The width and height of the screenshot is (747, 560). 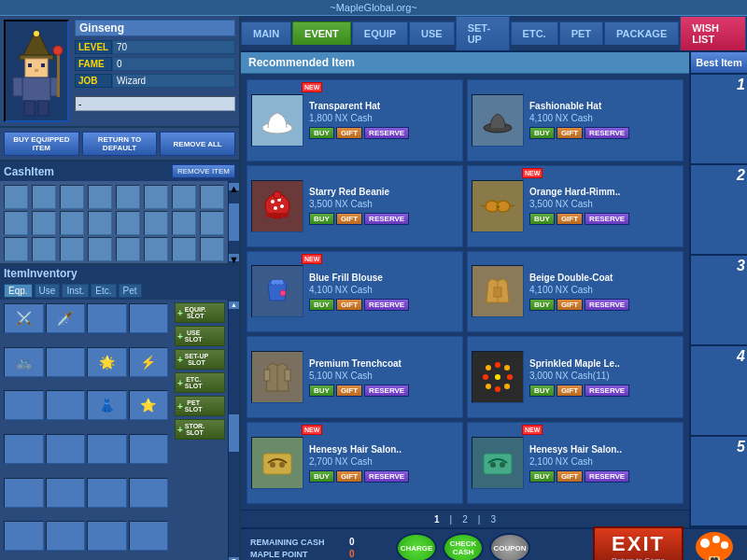 I want to click on use-slot-button: +USESLOT, so click(x=200, y=336).